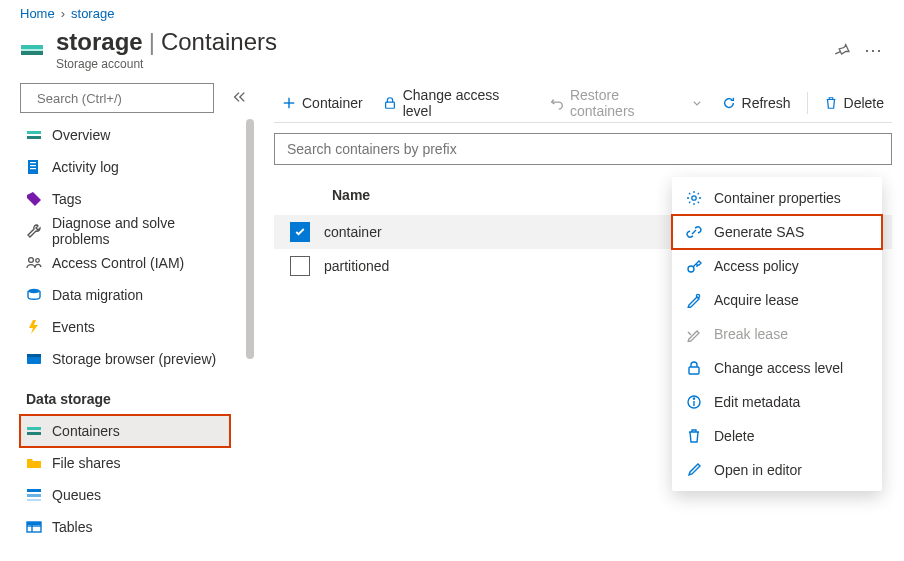 The height and width of the screenshot is (561, 904). I want to click on sidebar-item-data-migration: Data migration, so click(125, 295).